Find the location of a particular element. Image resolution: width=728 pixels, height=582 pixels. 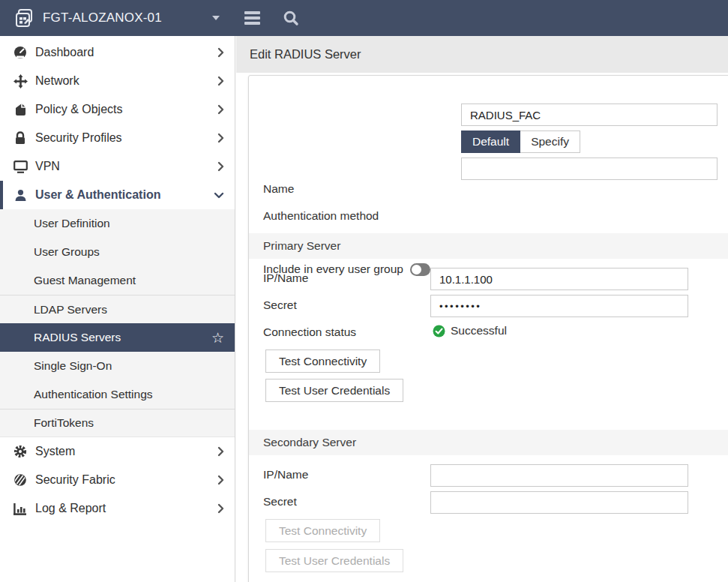

sidebar-item-label: Network is located at coordinates (126, 81).